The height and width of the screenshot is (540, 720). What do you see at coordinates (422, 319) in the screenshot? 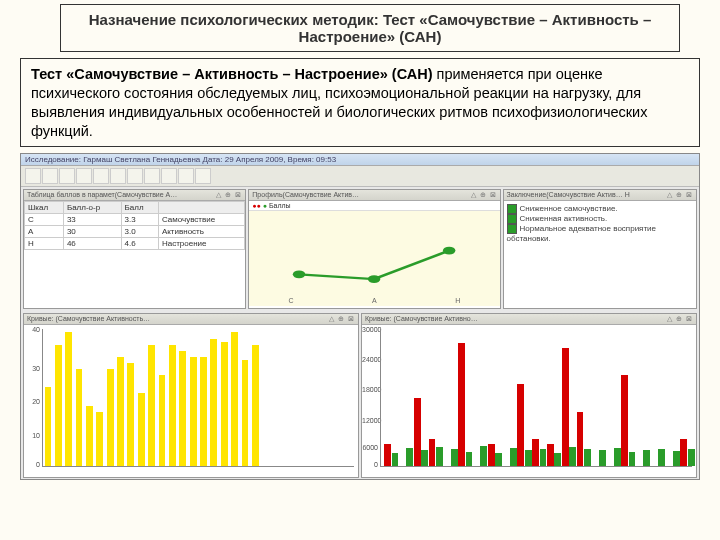
I see `panel-title: Кривые: (Самочувствие Активно…` at bounding box center [422, 319].